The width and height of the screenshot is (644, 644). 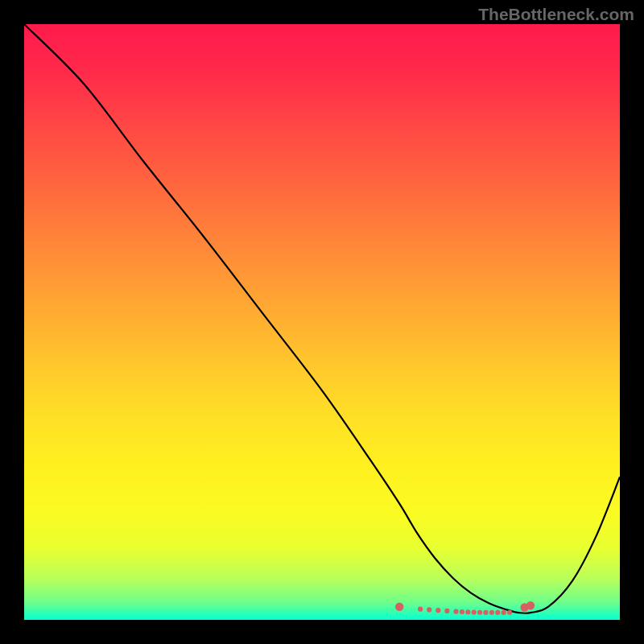 What do you see at coordinates (556, 14) in the screenshot?
I see `watermark-text: TheBottleneck.com` at bounding box center [556, 14].